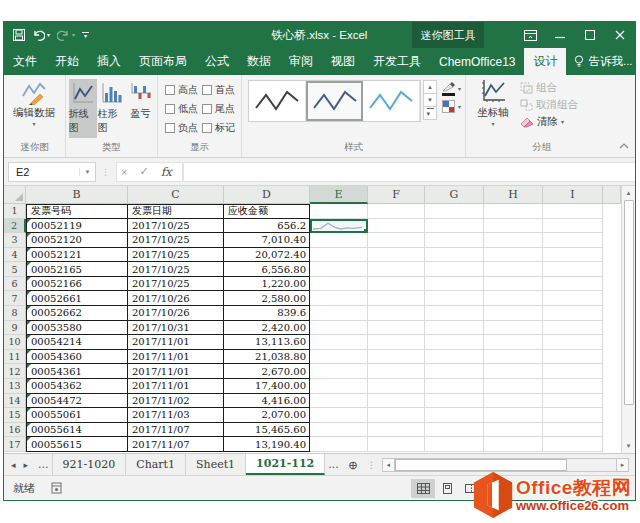 The image size is (640, 523). Describe the element at coordinates (74, 35) in the screenshot. I see `redo-caret-icon: ▾` at that location.